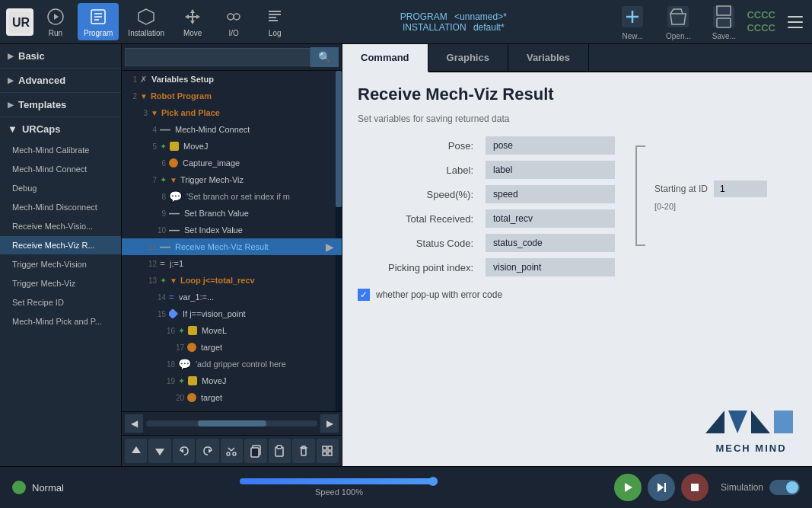  What do you see at coordinates (207, 451) in the screenshot?
I see `redo-button` at bounding box center [207, 451].